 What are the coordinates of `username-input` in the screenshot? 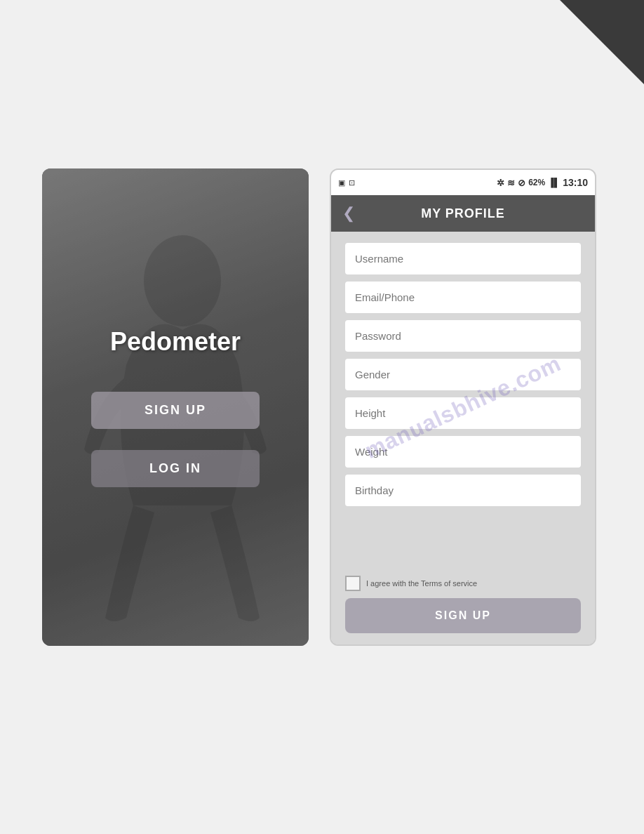 It's located at (463, 258).